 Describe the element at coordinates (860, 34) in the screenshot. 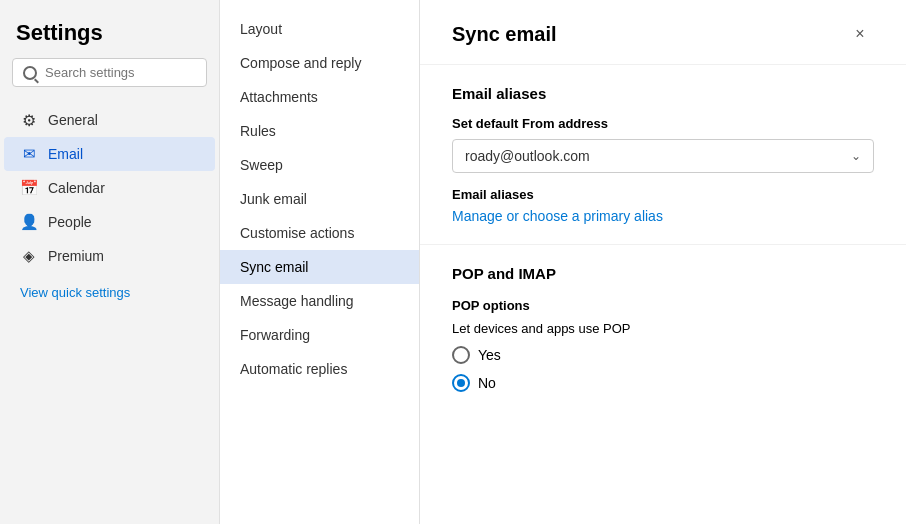

I see `close-button: ×` at that location.